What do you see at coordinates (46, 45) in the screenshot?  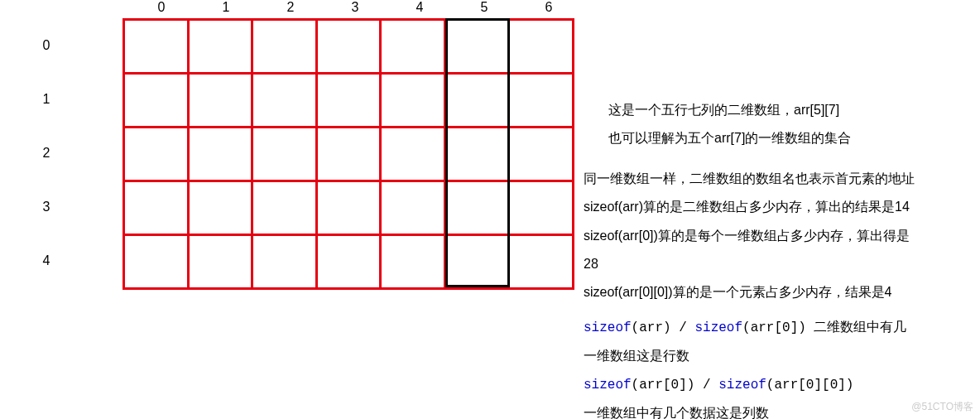 I see `row-label: 0` at bounding box center [46, 45].